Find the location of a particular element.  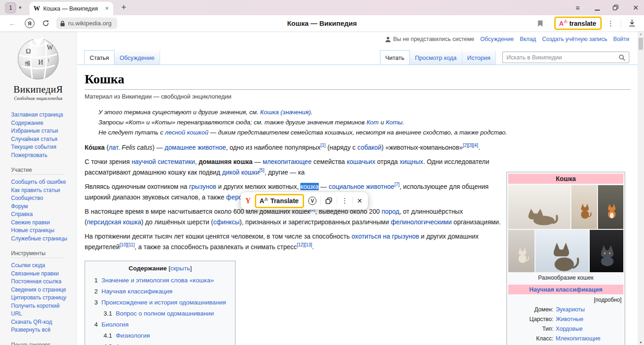

sidebar-link: Сообщить об ошибке is located at coordinates (40, 182).